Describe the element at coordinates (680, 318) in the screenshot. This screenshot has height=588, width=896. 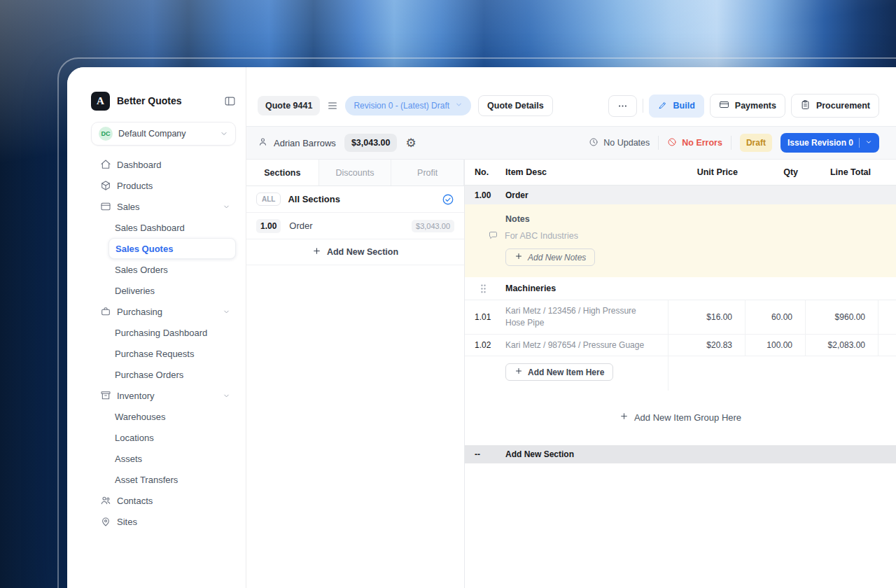
I see `item-row: 1.01 Kari Metz / 123456 / High Pressure …` at that location.